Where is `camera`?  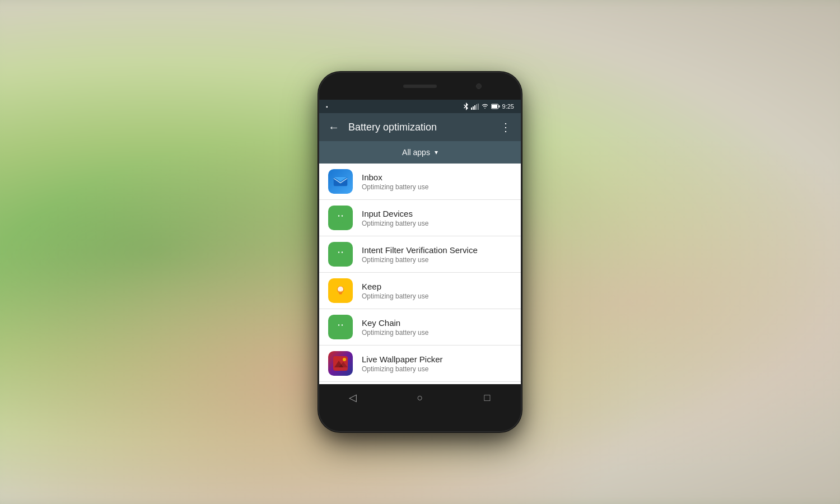 camera is located at coordinates (479, 86).